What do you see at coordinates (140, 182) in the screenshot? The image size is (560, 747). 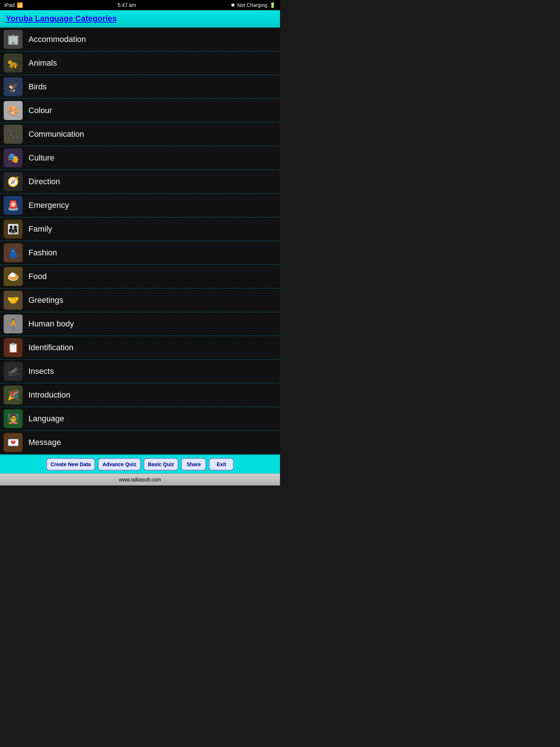 I see `category-item-direction: 🧭Direction` at bounding box center [140, 182].